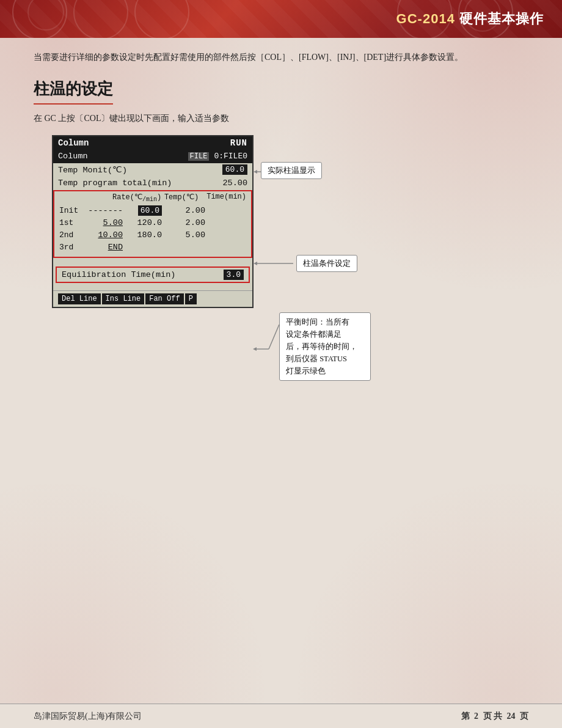 This screenshot has width=562, height=728. What do you see at coordinates (426, 18) in the screenshot?
I see `title-gc-number: GC-2014` at bounding box center [426, 18].